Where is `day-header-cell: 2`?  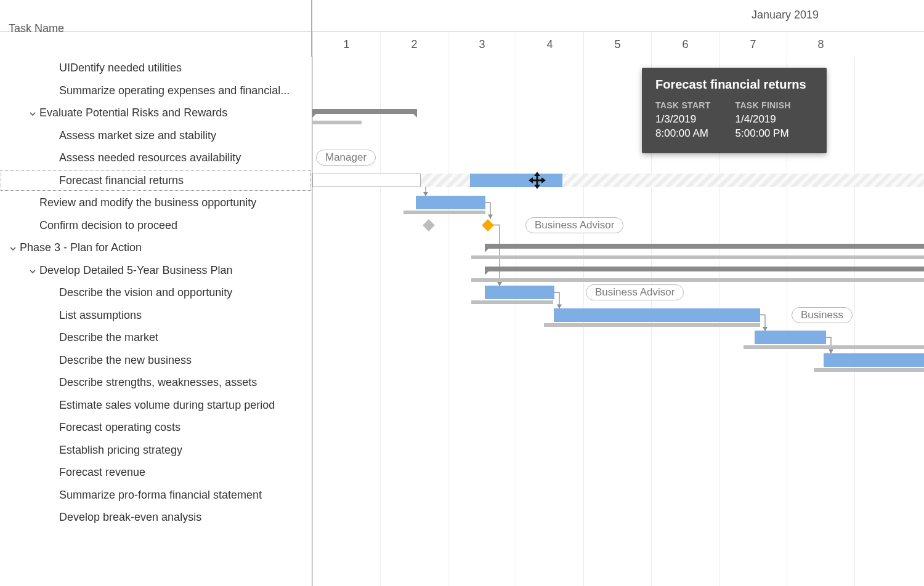 day-header-cell: 2 is located at coordinates (414, 44).